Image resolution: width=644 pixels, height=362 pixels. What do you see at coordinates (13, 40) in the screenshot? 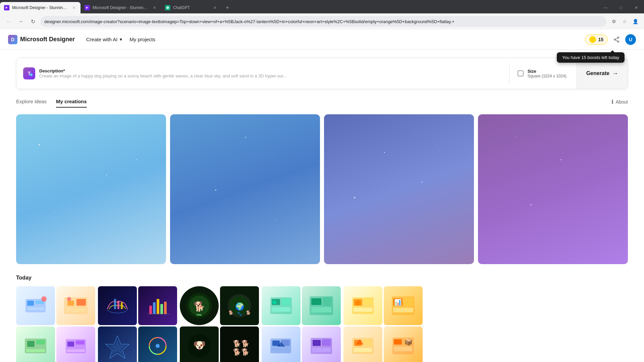
I see `svg-text: D` at bounding box center [13, 40].